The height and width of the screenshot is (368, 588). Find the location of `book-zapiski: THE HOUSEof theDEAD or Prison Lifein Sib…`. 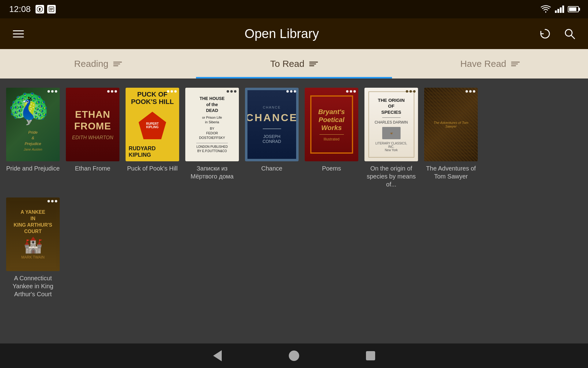

book-zapiski: THE HOUSEof theDEAD or Prison Lifein Sib… is located at coordinates (212, 138).